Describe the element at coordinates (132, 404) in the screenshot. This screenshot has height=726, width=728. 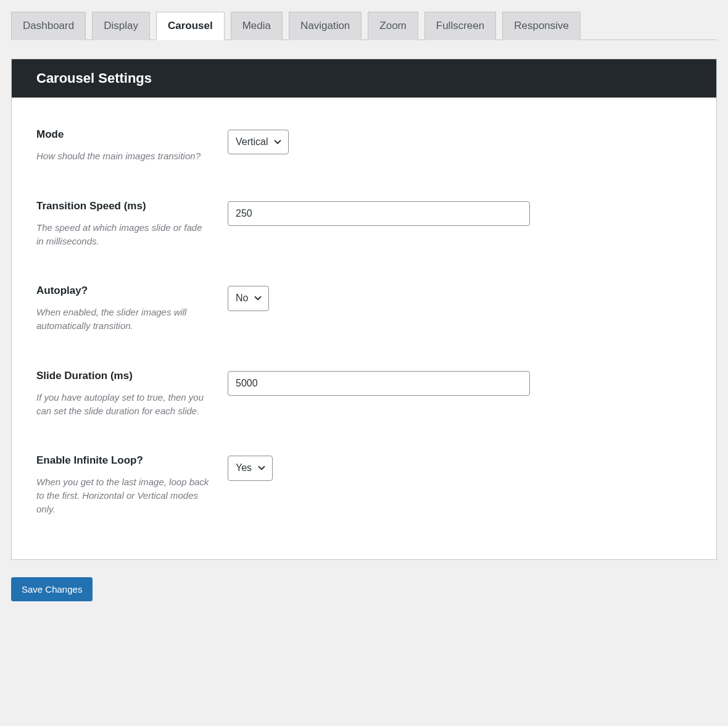
I see `help-slide-duration: If you have autoplay set to true, then y…` at that location.